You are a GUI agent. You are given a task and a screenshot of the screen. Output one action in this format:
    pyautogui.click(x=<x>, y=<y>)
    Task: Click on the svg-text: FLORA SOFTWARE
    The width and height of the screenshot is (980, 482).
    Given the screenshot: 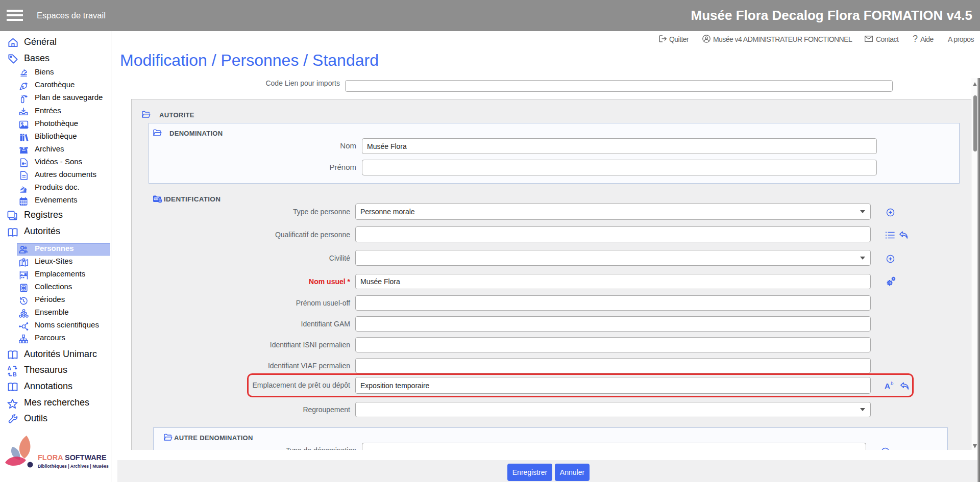 What is the action you would take?
    pyautogui.click(x=72, y=458)
    